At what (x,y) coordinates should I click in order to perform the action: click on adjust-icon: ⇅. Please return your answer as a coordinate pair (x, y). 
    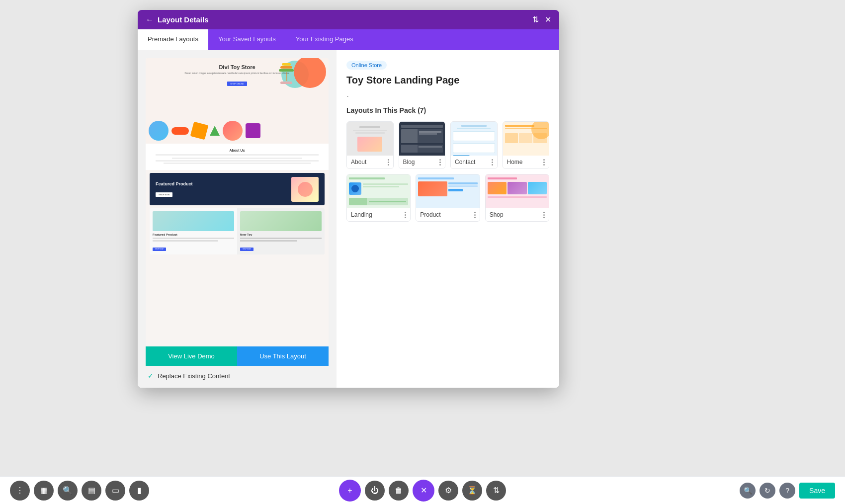
    Looking at the image, I should click on (536, 20).